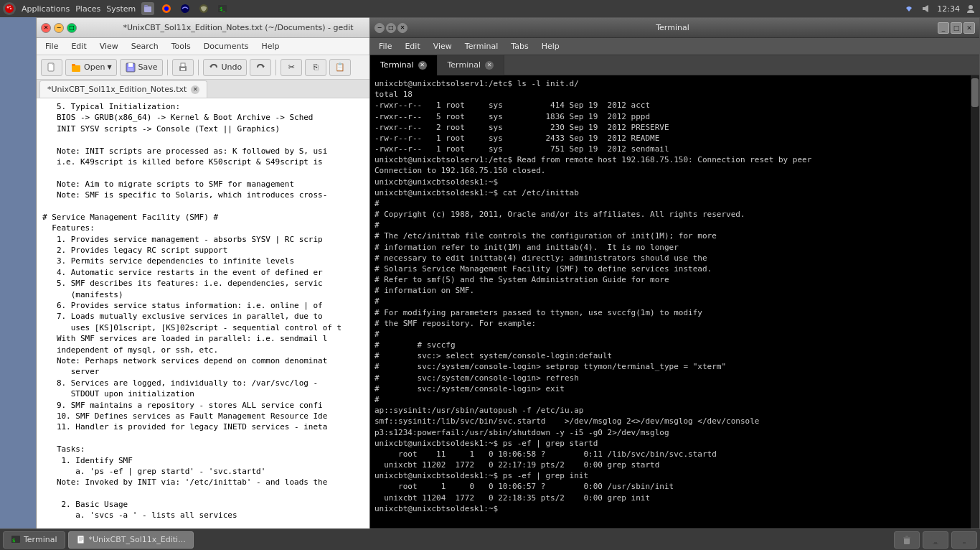 The height and width of the screenshot is (550, 980). What do you see at coordinates (926, 9) in the screenshot?
I see `volume-icon` at bounding box center [926, 9].